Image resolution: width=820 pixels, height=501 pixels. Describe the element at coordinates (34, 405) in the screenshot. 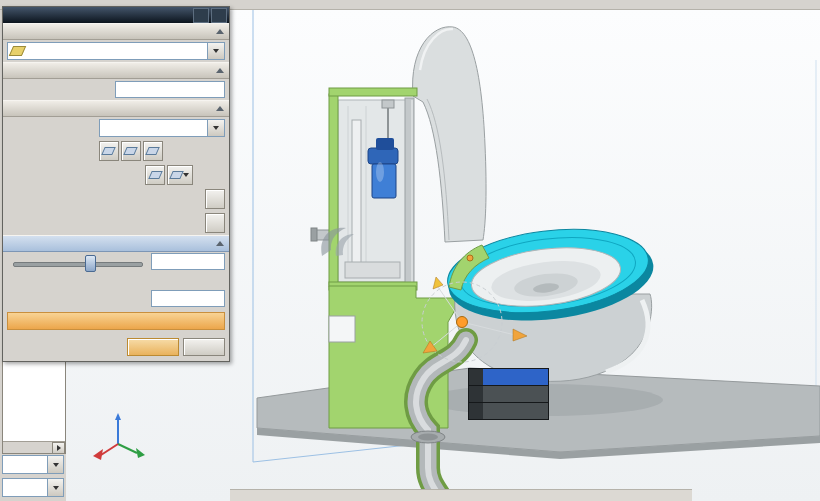

I see `resource-panel` at that location.